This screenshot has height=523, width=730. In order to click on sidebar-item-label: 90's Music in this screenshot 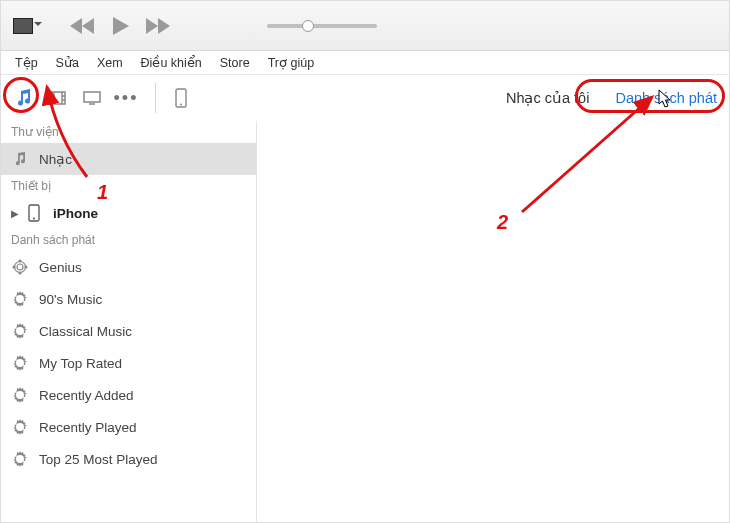, I will do `click(70, 300)`.